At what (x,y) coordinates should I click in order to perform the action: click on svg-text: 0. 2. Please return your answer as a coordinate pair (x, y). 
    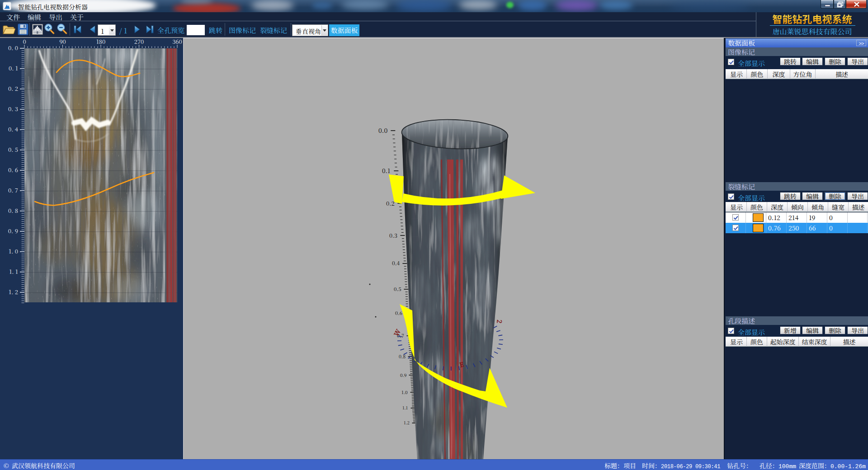
    Looking at the image, I should click on (13, 89).